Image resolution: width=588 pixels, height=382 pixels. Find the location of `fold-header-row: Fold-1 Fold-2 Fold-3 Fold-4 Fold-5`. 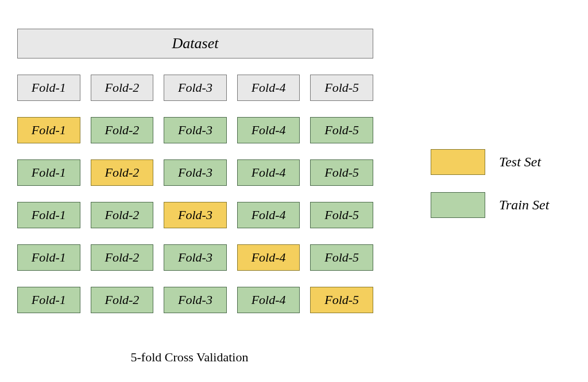

fold-header-row: Fold-1 Fold-2 Fold-3 Fold-4 Fold-5 is located at coordinates (195, 88).